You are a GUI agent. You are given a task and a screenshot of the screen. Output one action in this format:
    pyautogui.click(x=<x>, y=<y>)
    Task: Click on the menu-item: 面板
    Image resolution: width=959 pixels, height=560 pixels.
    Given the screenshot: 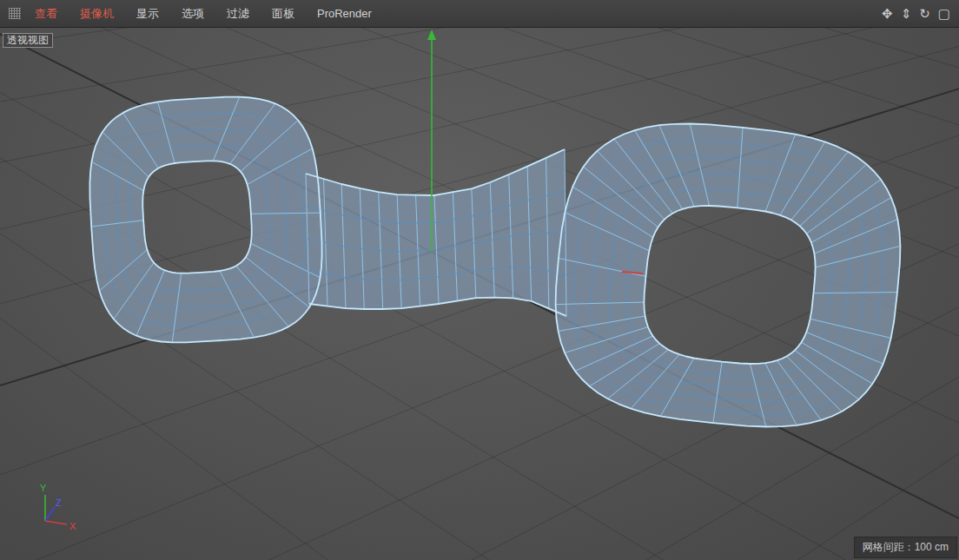 What is the action you would take?
    pyautogui.click(x=283, y=14)
    